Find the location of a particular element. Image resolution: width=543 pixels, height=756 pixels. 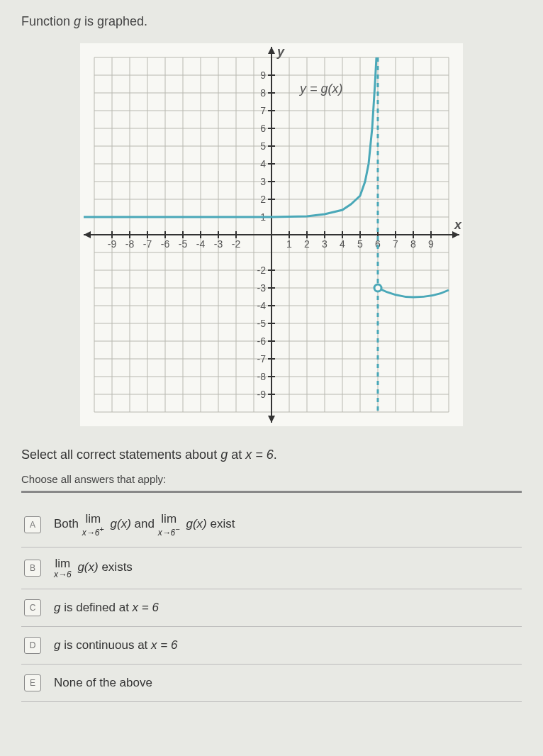

choice-b: B limx→6 g(x) exists is located at coordinates (272, 569).